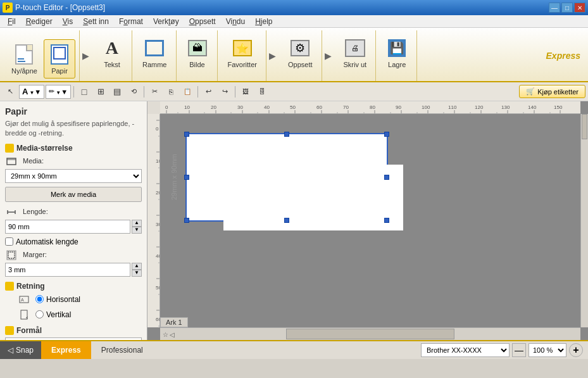  What do you see at coordinates (66, 350) in the screenshot?
I see `express-mode-button: Express` at bounding box center [66, 350].